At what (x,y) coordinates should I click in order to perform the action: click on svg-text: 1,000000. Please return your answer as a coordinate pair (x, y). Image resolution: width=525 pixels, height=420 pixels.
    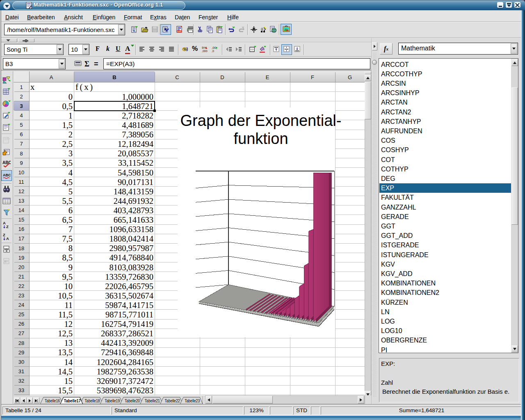
    Looking at the image, I should click on (138, 97).